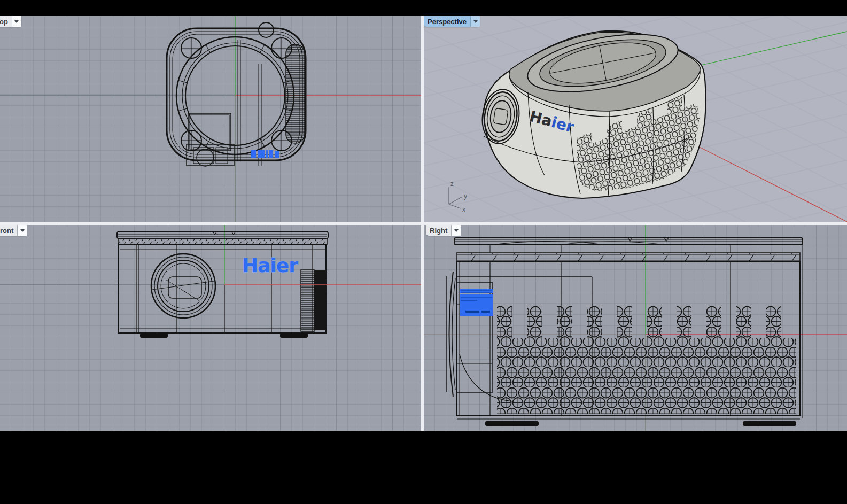 The height and width of the screenshot is (504, 847). Describe the element at coordinates (647, 360) in the screenshot. I see `speaker-grille-right` at that location.